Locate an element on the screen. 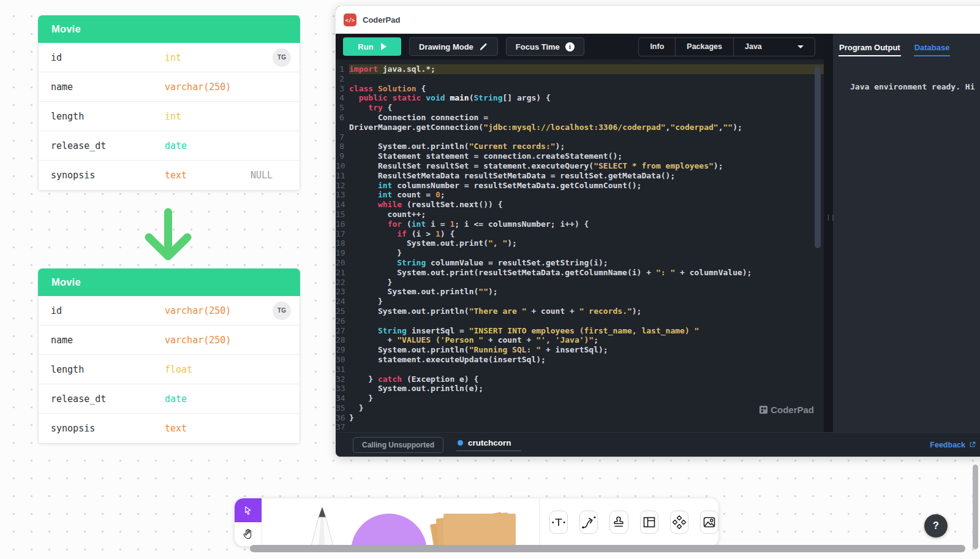 The image size is (980, 559). code-line: 2 is located at coordinates (579, 79).